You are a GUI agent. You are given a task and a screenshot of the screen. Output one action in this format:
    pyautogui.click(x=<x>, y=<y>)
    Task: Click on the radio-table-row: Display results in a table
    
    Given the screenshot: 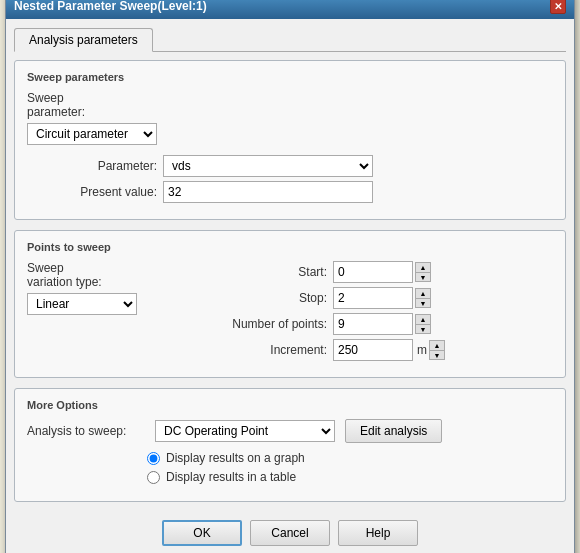 What is the action you would take?
    pyautogui.click(x=290, y=477)
    